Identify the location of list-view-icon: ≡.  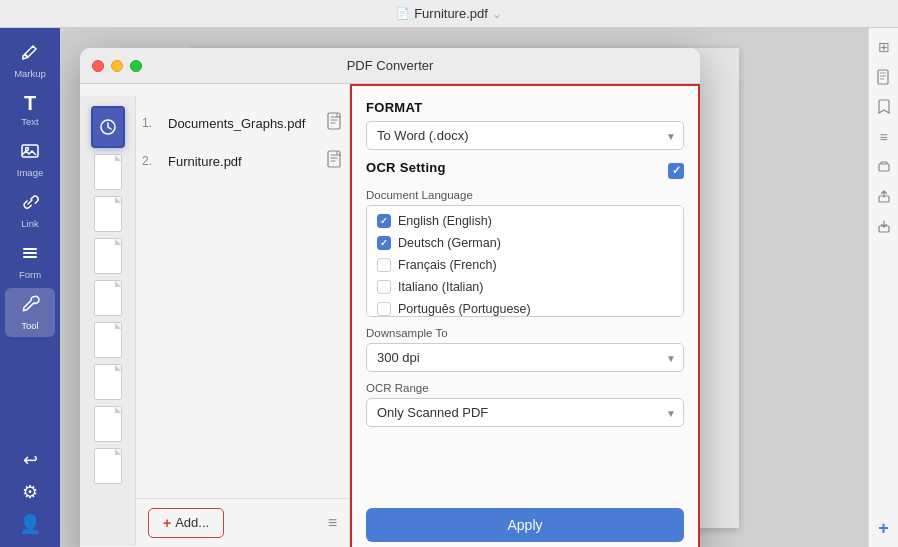
(332, 523).